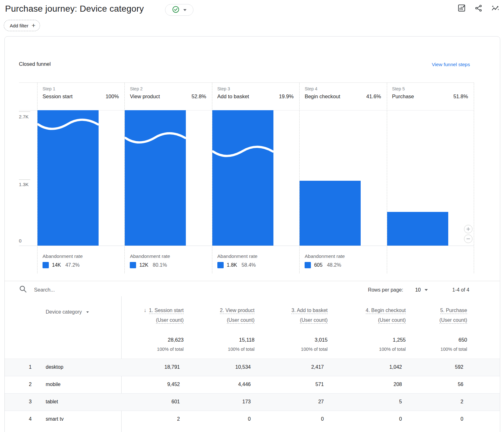 This screenshot has width=504, height=432. Describe the element at coordinates (309, 311) in the screenshot. I see `column-title: 3. Add to basket` at that location.